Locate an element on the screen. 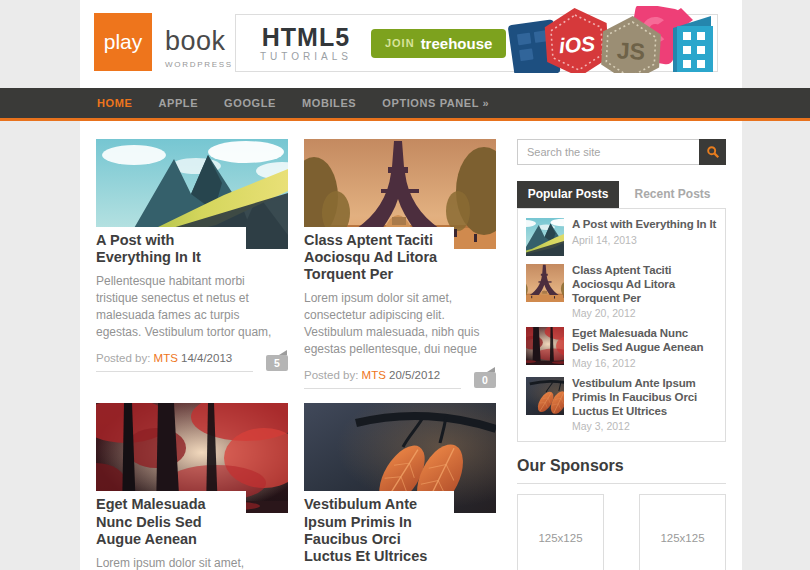  header-ad-banner: HTML5 TUTORIALS JOIN treehouse is located at coordinates (476, 43).